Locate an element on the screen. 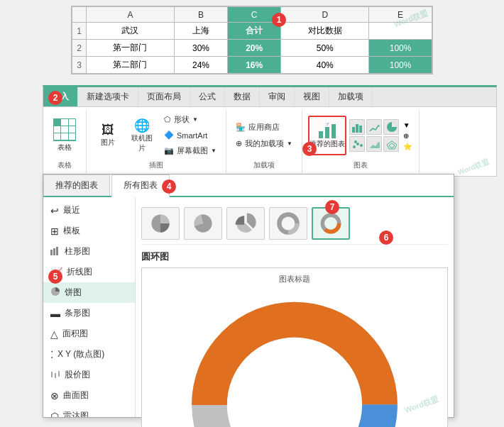 This screenshot has height=427, width=504. cell-a3: 第二部门 is located at coordinates (131, 65).